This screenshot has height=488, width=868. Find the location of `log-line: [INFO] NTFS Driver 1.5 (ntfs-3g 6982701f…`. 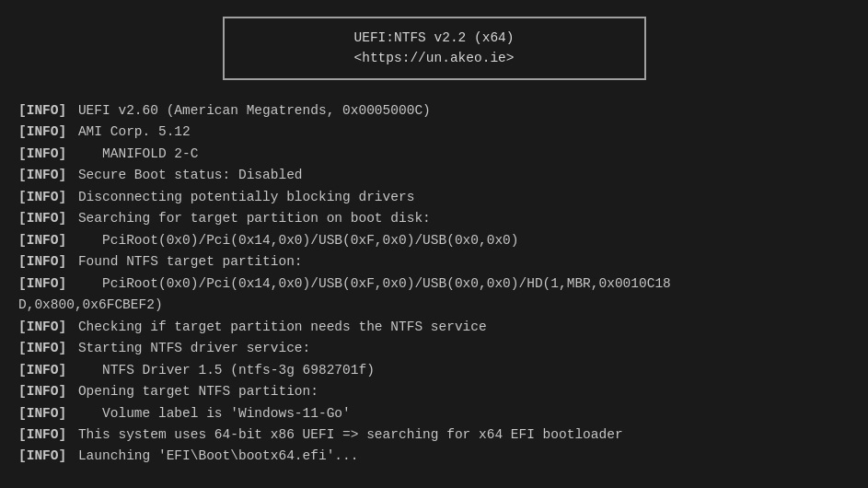

log-line: [INFO] NTFS Driver 1.5 (ntfs-3g 6982701f… is located at coordinates (434, 370).